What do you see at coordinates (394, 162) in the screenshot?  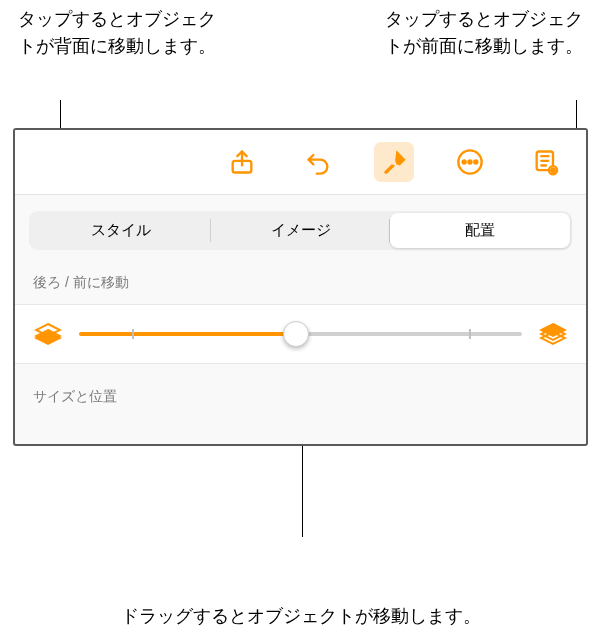 I see `format-brush-icon` at bounding box center [394, 162].